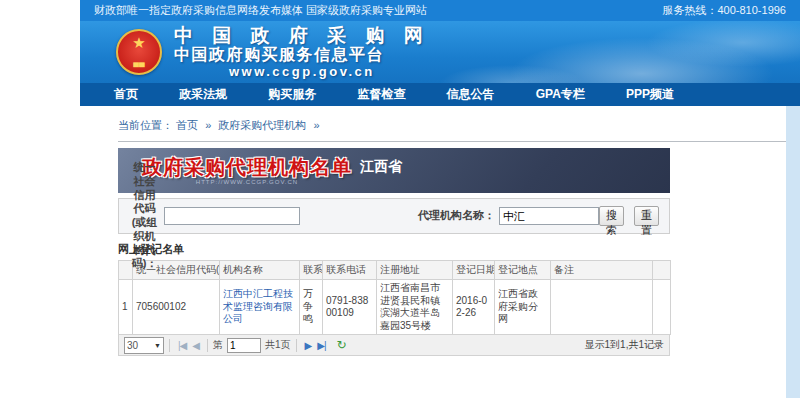  Describe the element at coordinates (440, 52) in the screenshot. I see `site-header: ★ ▄▄ 中 国 政 府 采 购 网 中国政府购买服务信息平台 www.ccgp…` at that location.